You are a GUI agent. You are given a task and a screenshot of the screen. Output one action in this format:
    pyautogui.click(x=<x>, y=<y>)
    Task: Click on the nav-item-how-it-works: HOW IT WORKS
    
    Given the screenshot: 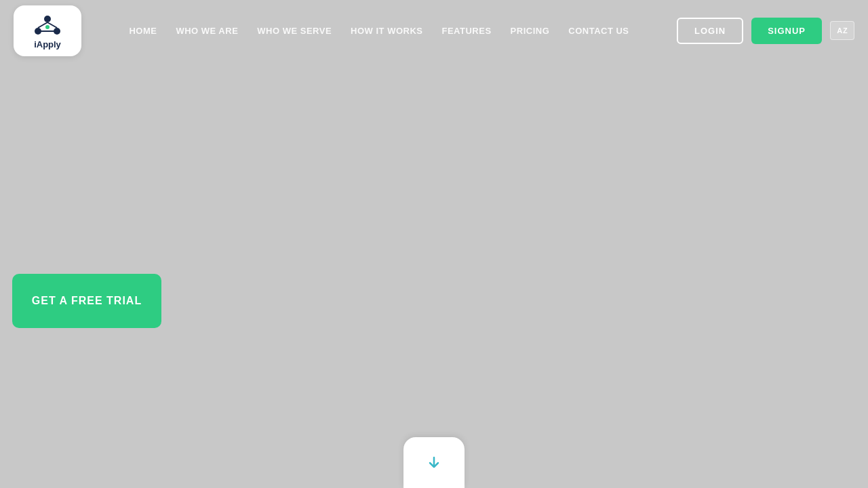 What is the action you would take?
    pyautogui.click(x=387, y=31)
    